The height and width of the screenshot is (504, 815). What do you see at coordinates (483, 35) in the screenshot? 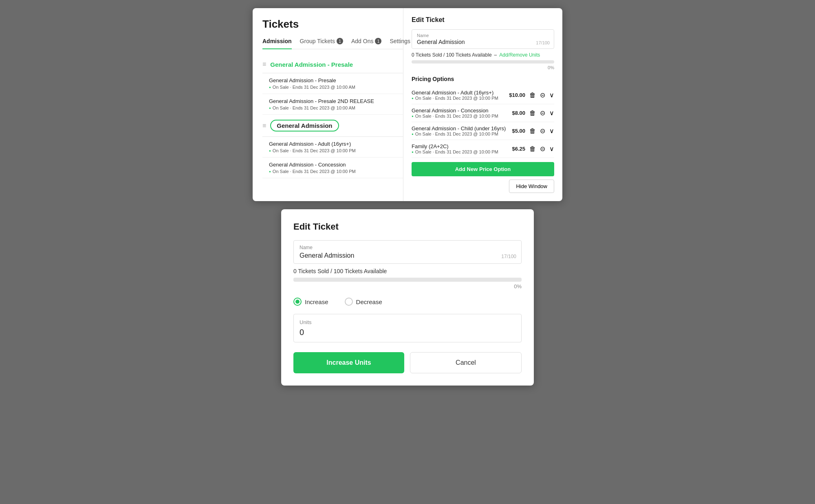
I see `name-field-label: Name` at bounding box center [483, 35].